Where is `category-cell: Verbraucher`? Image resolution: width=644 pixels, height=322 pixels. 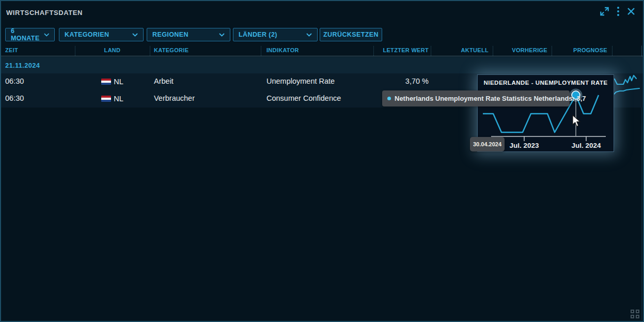 category-cell: Verbraucher is located at coordinates (175, 98).